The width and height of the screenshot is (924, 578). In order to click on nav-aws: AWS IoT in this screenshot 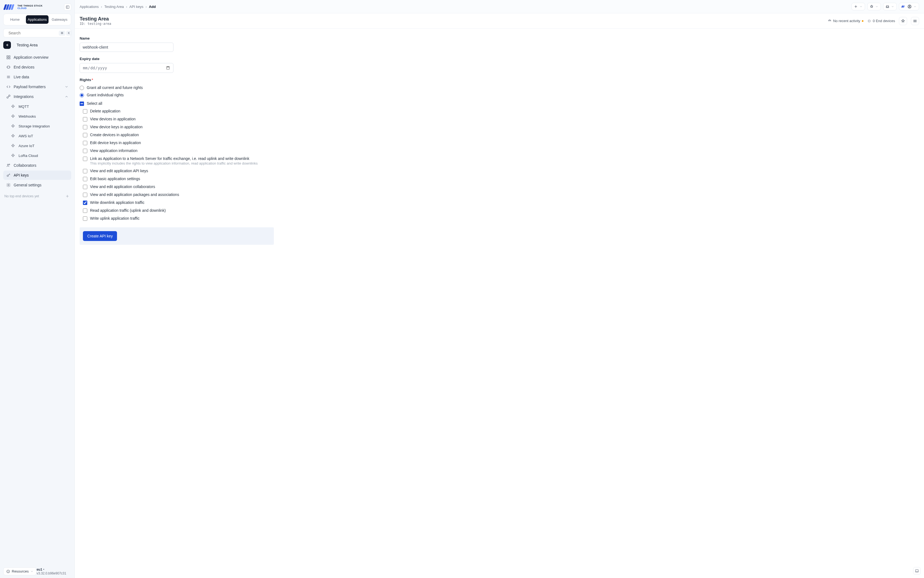, I will do `click(40, 136)`.